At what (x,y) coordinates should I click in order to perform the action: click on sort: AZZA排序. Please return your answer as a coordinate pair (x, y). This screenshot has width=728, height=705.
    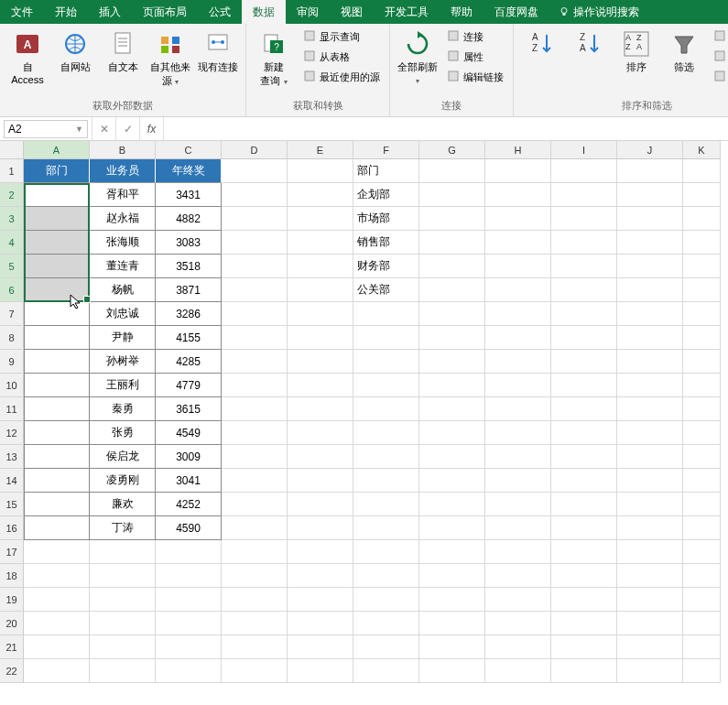
    Looking at the image, I should click on (636, 51).